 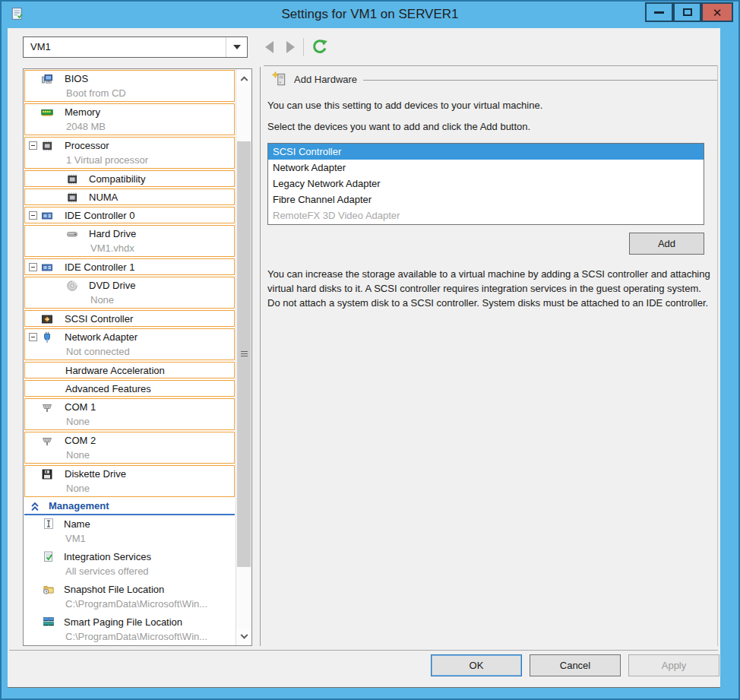 What do you see at coordinates (129, 86) in the screenshot?
I see `sidebar-item-bios: BIOSBoot from CD` at bounding box center [129, 86].